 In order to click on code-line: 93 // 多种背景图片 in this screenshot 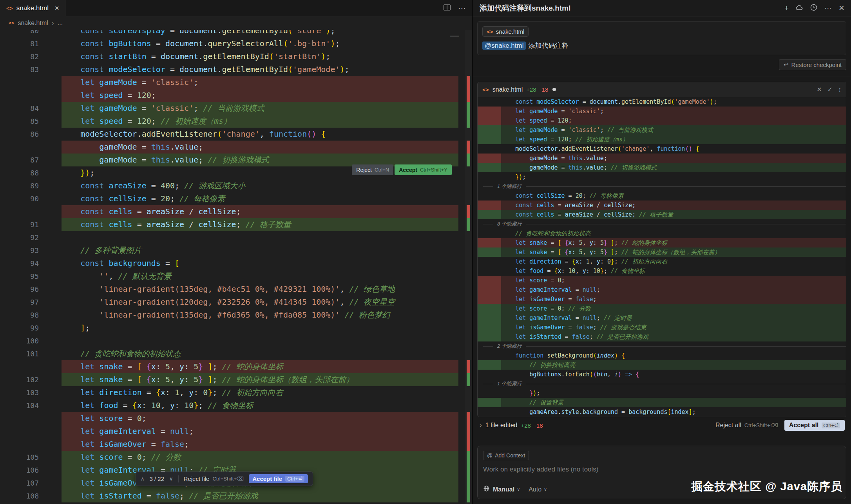, I will do `click(236, 251)`.